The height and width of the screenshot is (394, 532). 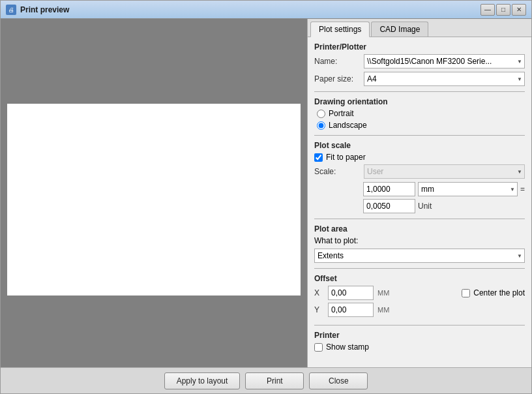 I want to click on paper-size-select: A4, so click(x=445, y=79).